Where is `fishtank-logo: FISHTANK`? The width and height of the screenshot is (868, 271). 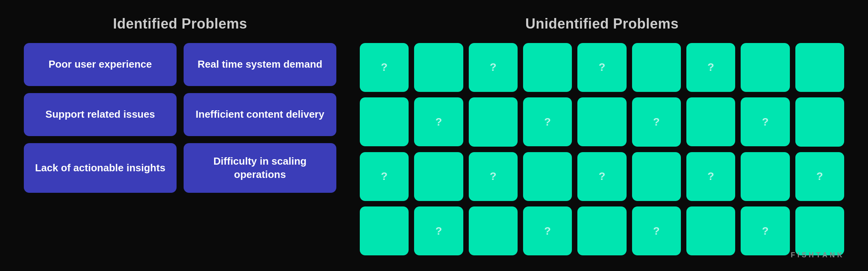 fishtank-logo: FISHTANK is located at coordinates (818, 255).